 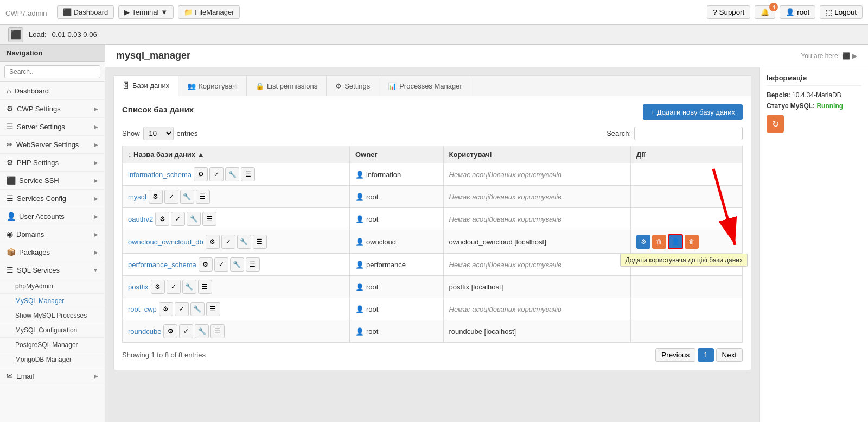 I want to click on db-name-link: owncloud_owncloud_db, so click(x=166, y=242).